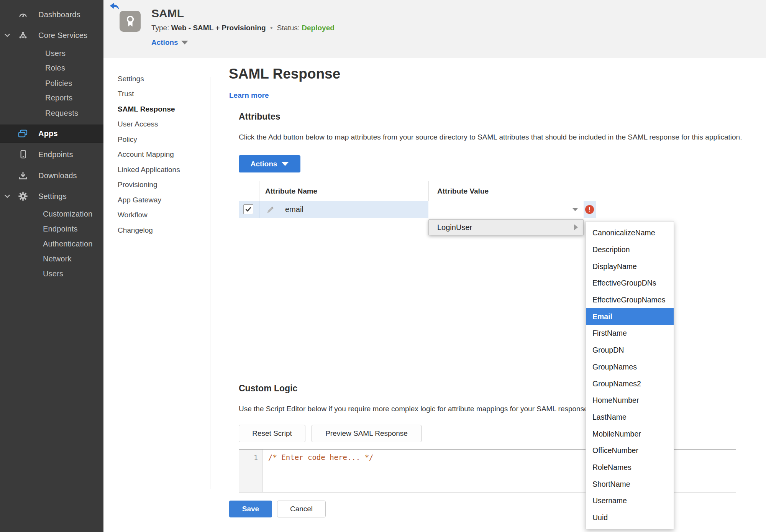  What do you see at coordinates (251, 471) in the screenshot?
I see `editor-line-number: 1` at bounding box center [251, 471].